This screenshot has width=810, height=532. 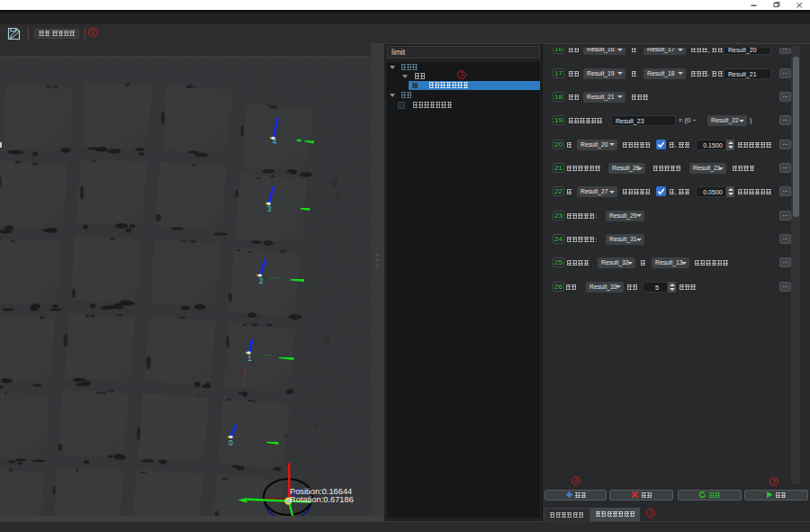 What do you see at coordinates (270, 209) in the screenshot?
I see `svg-text: 3` at bounding box center [270, 209].